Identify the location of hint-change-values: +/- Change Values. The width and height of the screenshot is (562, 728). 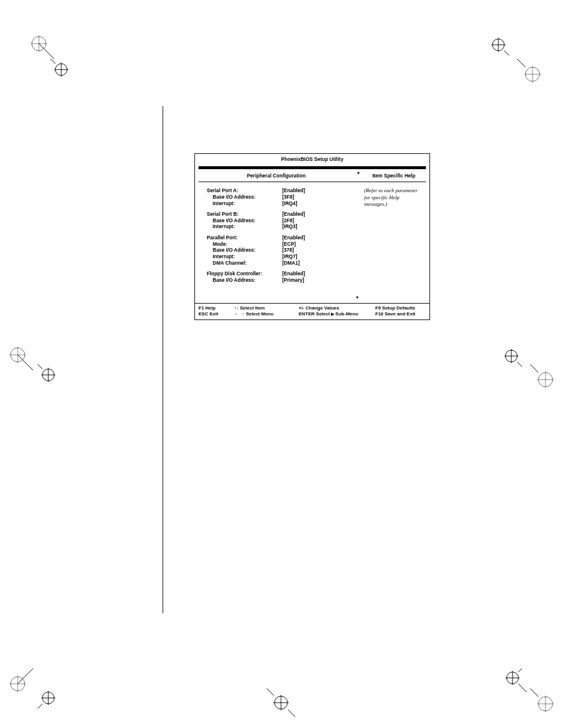
(337, 308).